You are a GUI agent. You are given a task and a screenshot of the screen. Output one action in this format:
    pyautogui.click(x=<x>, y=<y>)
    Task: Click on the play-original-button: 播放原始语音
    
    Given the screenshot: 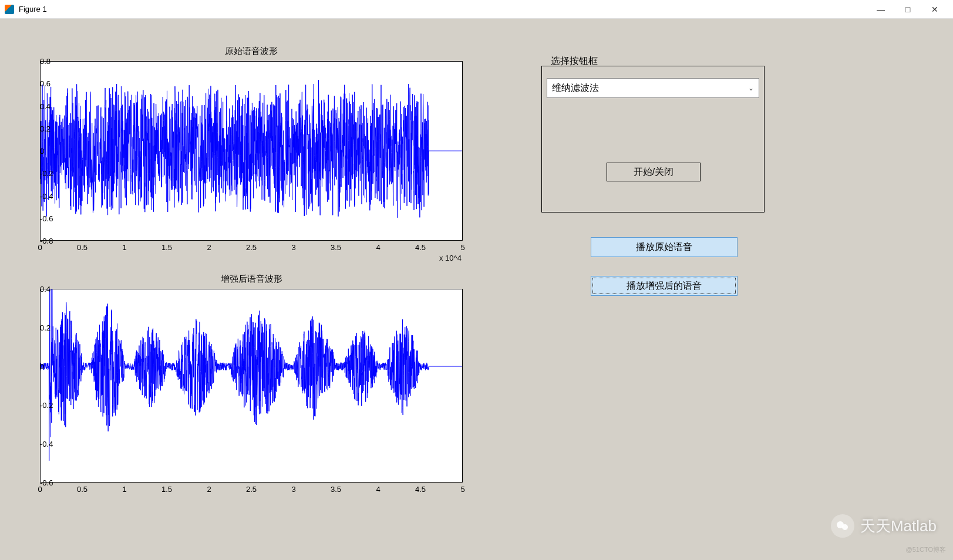 What is the action you would take?
    pyautogui.click(x=664, y=247)
    